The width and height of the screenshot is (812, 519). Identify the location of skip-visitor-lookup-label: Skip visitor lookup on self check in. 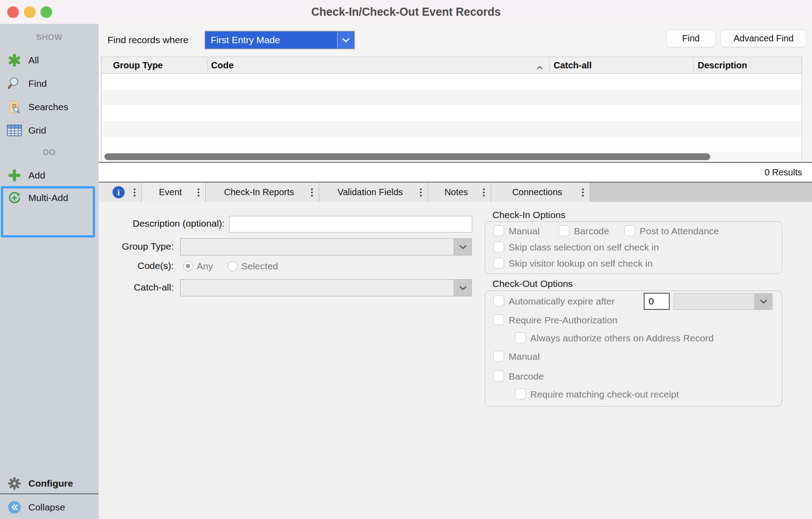
(581, 264).